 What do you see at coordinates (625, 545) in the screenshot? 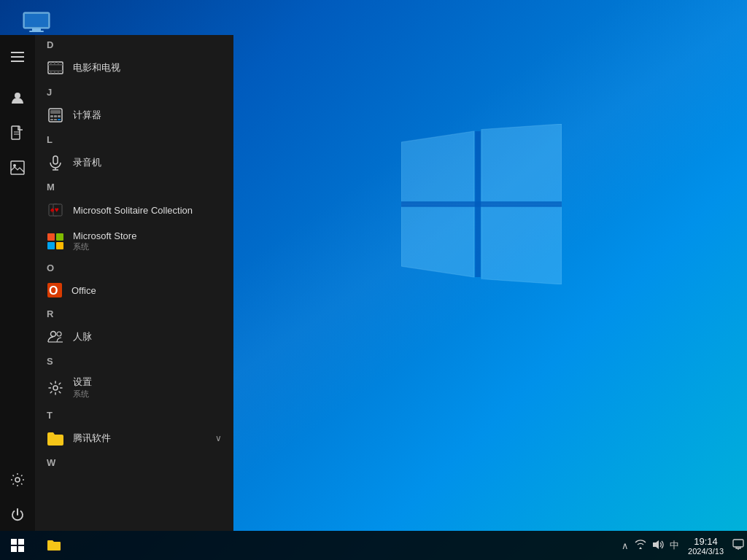
I see `tray-expand-button: ∧` at bounding box center [625, 545].